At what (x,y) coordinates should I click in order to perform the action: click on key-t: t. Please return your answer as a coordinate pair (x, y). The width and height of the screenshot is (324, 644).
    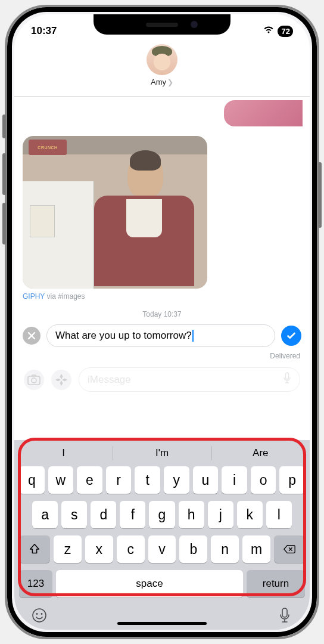
    Looking at the image, I should click on (148, 480).